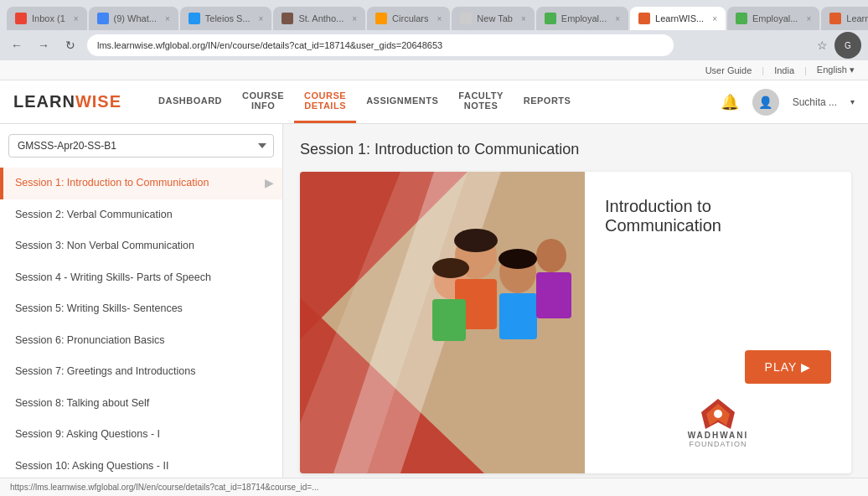  I want to click on user-dropdown-icon: ▾, so click(853, 102).